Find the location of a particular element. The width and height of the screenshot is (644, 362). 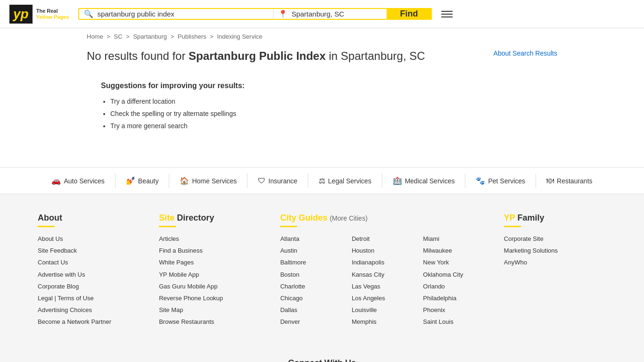

footer-site-map: Site Map is located at coordinates (210, 310).